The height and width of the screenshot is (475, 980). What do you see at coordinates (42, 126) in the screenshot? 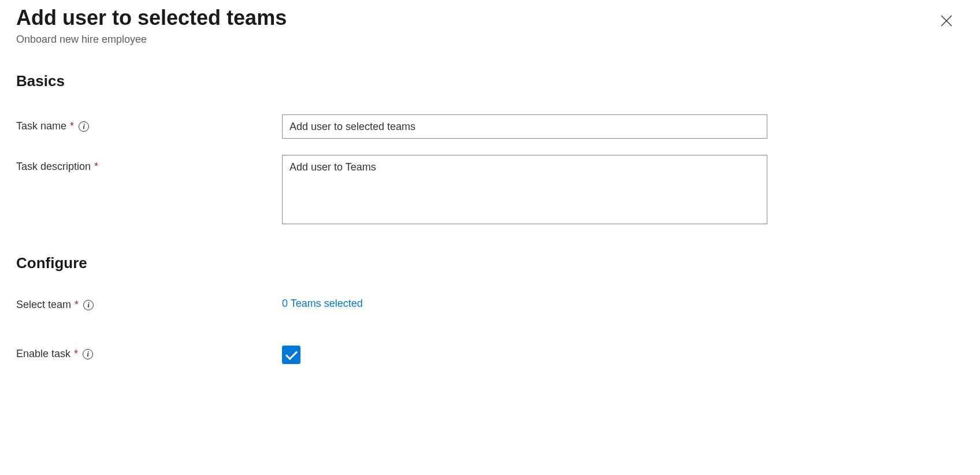
I see `task-name-label: Task name` at bounding box center [42, 126].